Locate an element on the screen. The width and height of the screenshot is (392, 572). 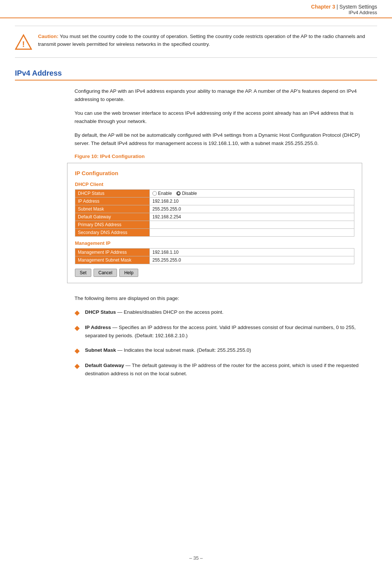
body-paragraph-1: Configuring the AP with an IPv4 address … is located at coordinates (218, 95).